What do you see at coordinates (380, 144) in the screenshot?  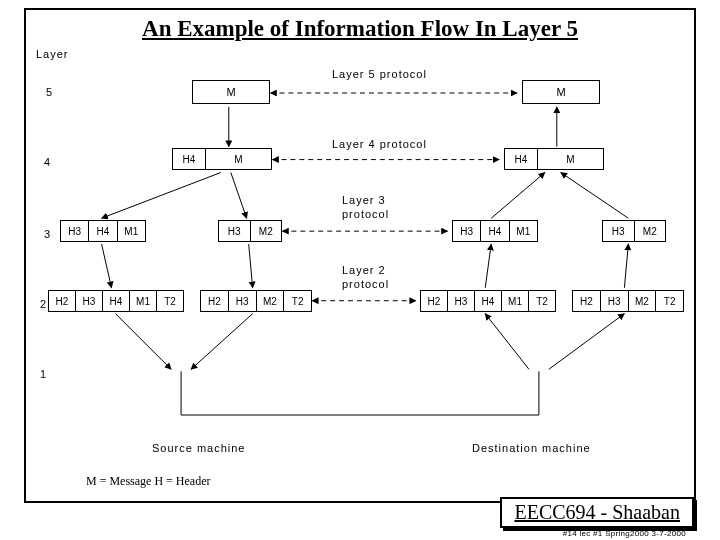 I see `protocol-4-label: Layer 4 protocol` at bounding box center [380, 144].